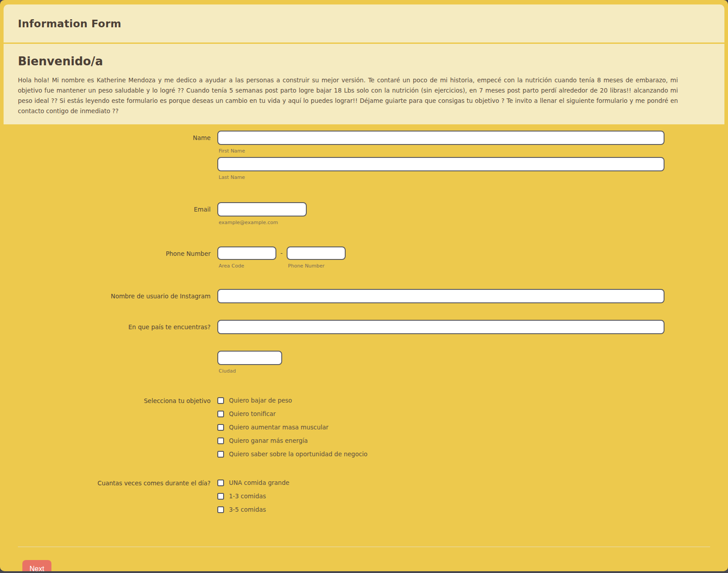 The height and width of the screenshot is (573, 728). I want to click on field-label-country: En que país te encuentras?, so click(106, 325).